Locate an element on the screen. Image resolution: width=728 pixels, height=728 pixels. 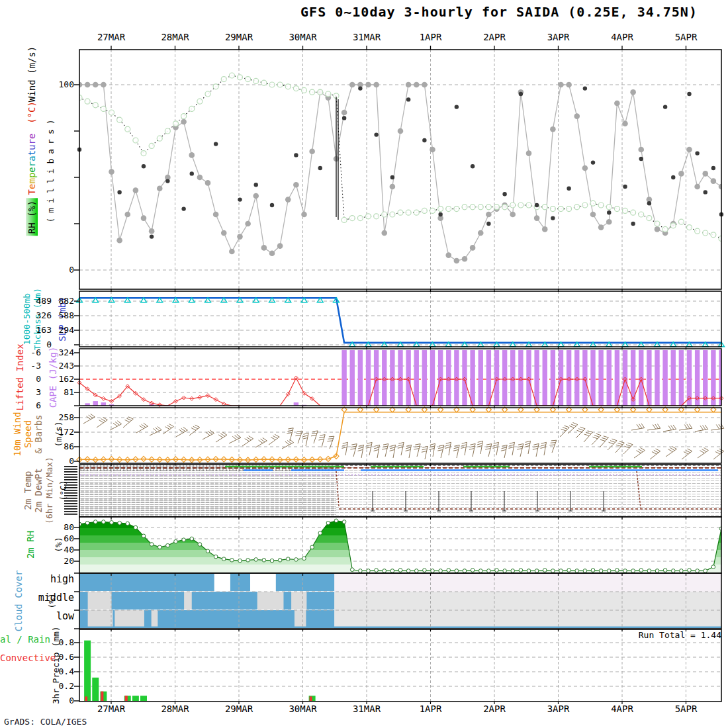
slp-ytick: 882 is located at coordinates (64, 300).